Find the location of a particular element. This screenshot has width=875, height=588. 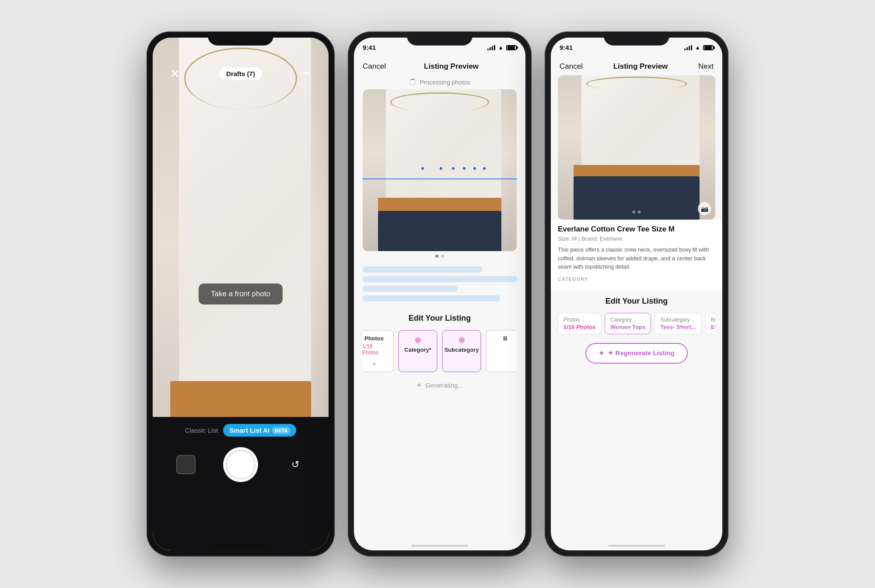

gallery-icon is located at coordinates (186, 465).